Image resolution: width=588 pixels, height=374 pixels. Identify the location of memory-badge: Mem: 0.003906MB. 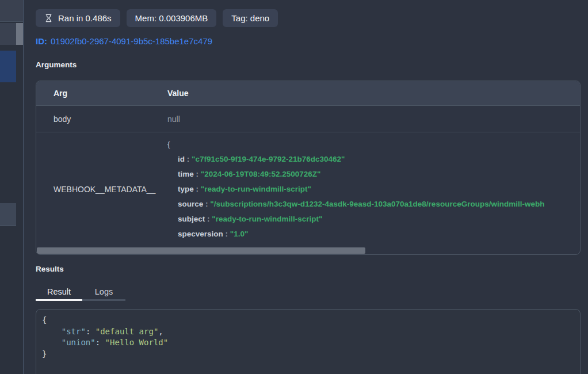
(171, 18).